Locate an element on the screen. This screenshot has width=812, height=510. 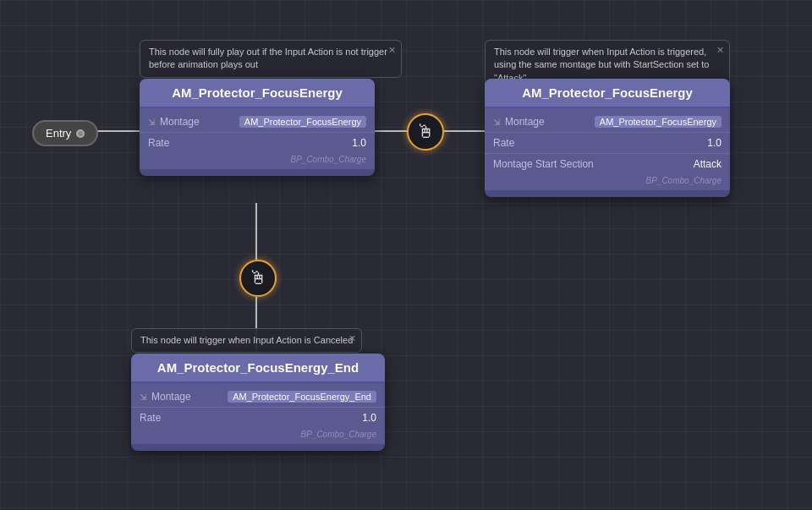
node-2-row-rate: Rate 1.0 is located at coordinates (607, 143).